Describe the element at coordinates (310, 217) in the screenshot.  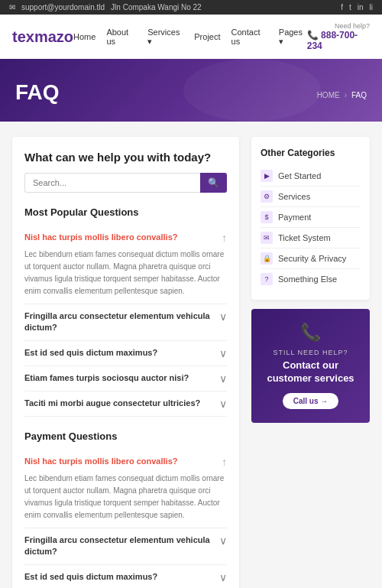
I see `sidebar-item-payment: $ Payment` at that location.